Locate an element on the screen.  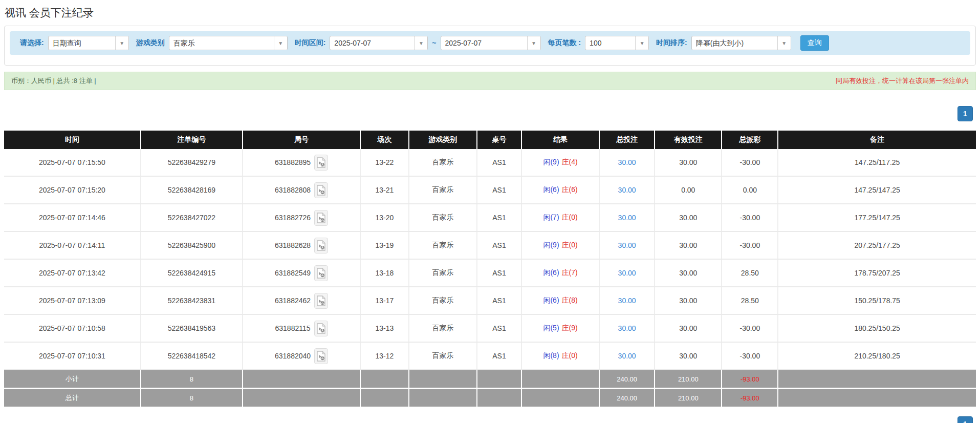
header-game: 游戏类别 is located at coordinates (443, 140).